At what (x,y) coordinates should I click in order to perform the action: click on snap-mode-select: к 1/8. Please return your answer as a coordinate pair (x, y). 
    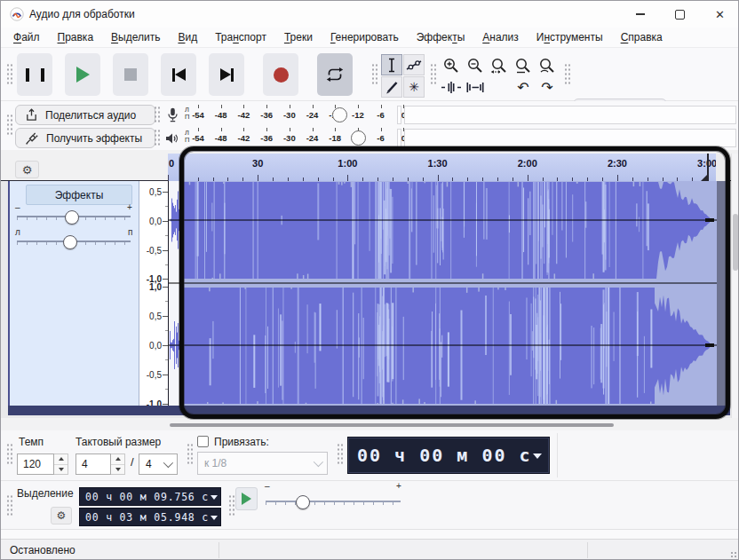
    Looking at the image, I should click on (263, 463).